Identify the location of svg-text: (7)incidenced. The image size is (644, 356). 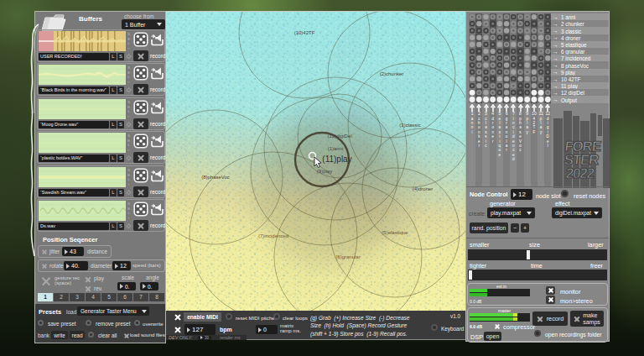
(273, 236).